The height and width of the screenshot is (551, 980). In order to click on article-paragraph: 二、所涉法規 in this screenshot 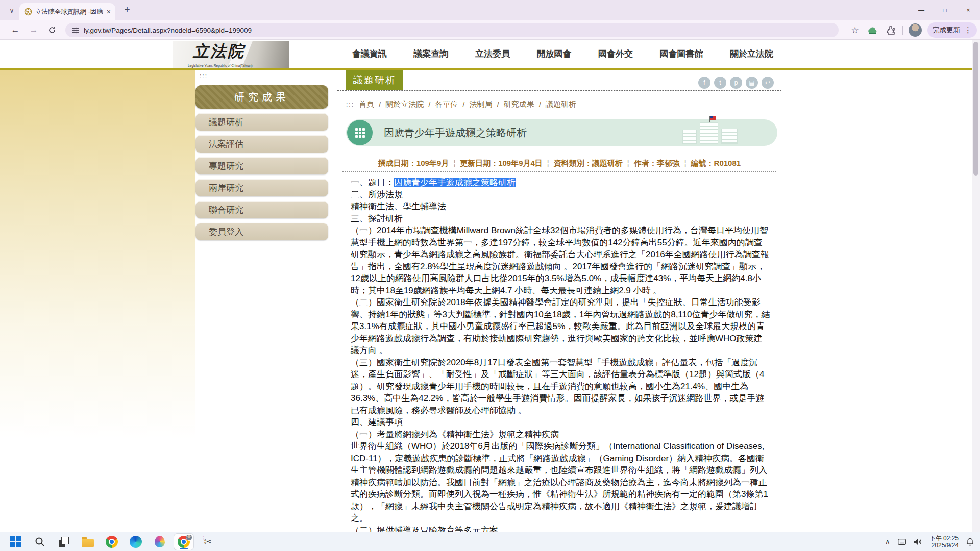, I will do `click(560, 195)`.